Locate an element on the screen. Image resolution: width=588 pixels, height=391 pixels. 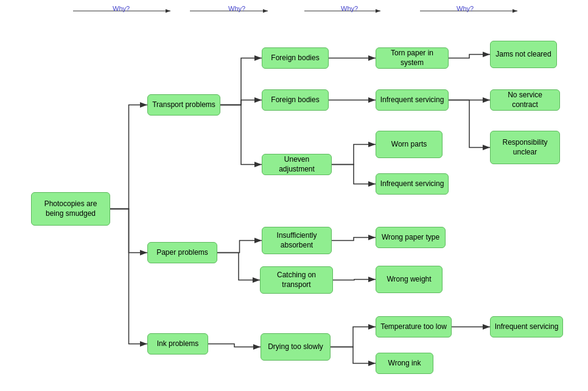
node-transport: Transport problems is located at coordinates (184, 105).